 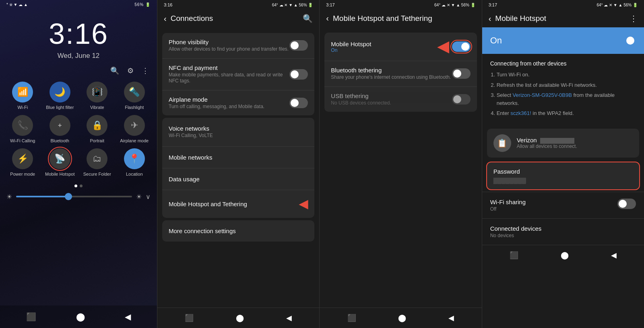 I want to click on power-mode-icon: ⚡, so click(x=23, y=159).